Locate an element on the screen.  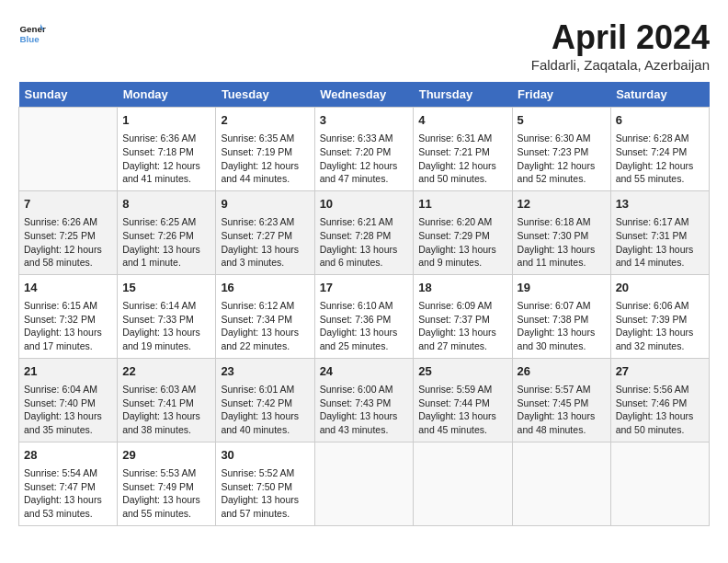
day-number: 28 is located at coordinates (68, 455).